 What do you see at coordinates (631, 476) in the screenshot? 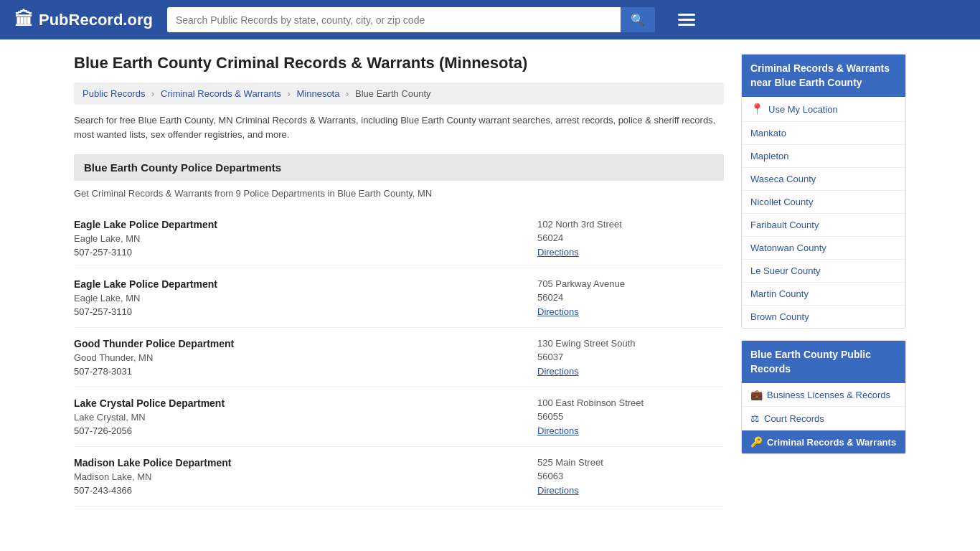
I see `record-zip-4: 56063` at bounding box center [631, 476].